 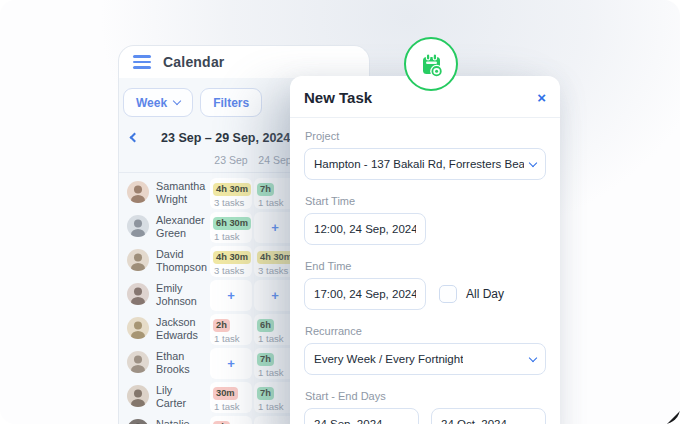 I want to click on end-day-input, so click(x=488, y=416).